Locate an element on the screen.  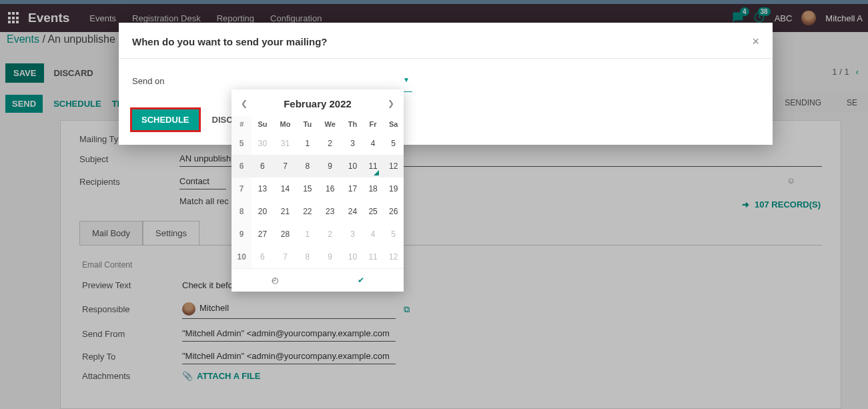
modal-title: When do you want to send your mailing? is located at coordinates (230, 41).